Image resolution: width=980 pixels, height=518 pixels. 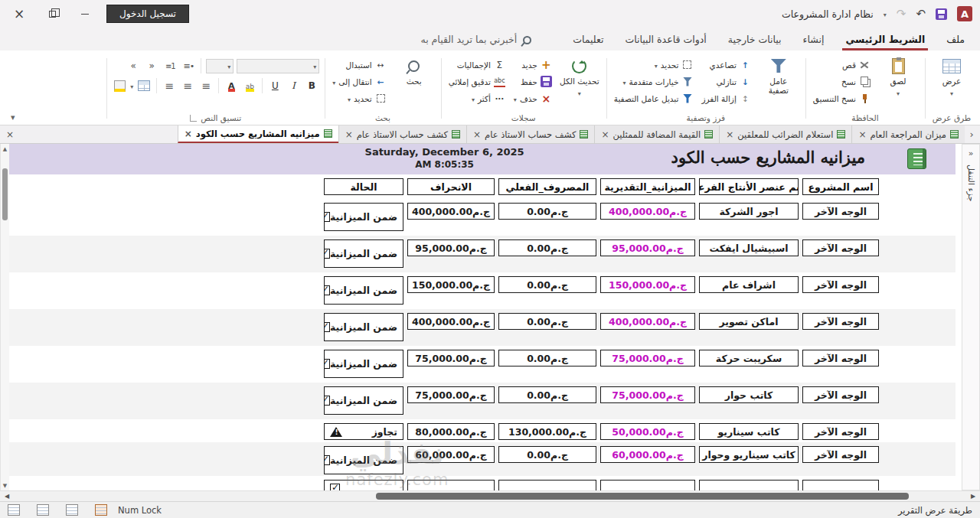 What do you see at coordinates (726, 81) in the screenshot?
I see `sort-descending-button: تنازلي` at bounding box center [726, 81].